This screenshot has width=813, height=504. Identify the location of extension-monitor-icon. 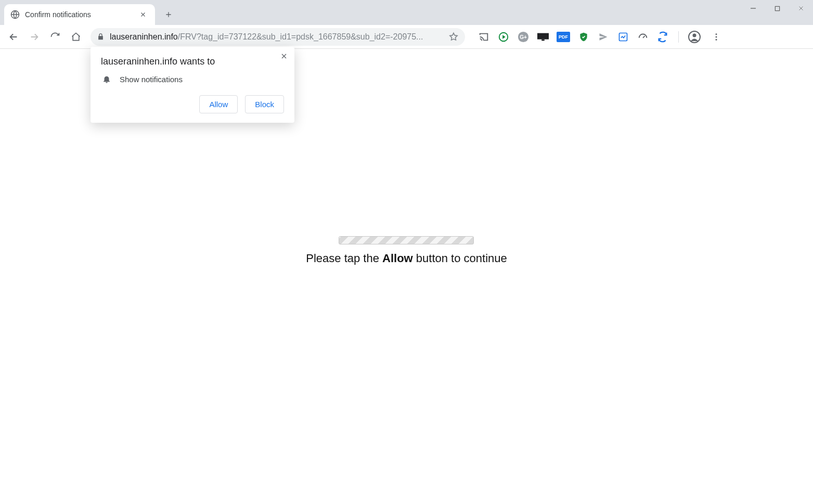
(543, 37).